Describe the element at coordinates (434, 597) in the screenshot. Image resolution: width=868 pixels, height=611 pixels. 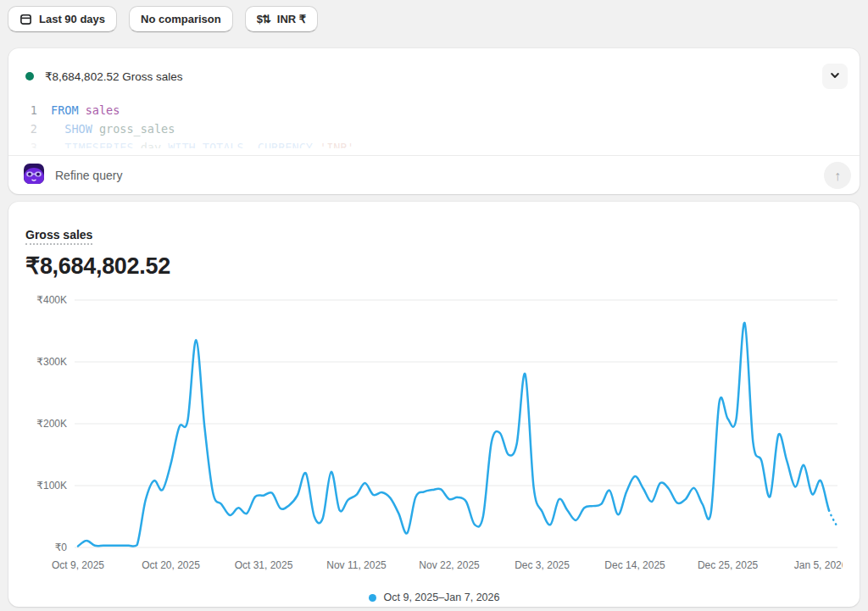
I see `chart-legend: Oct 9, 2025–Jan 7, 2026` at that location.